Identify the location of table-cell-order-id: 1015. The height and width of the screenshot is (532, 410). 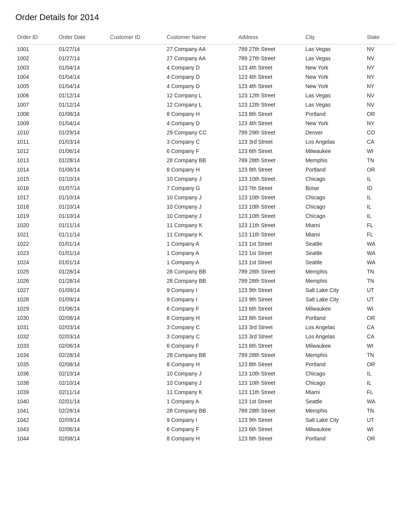
(36, 179).